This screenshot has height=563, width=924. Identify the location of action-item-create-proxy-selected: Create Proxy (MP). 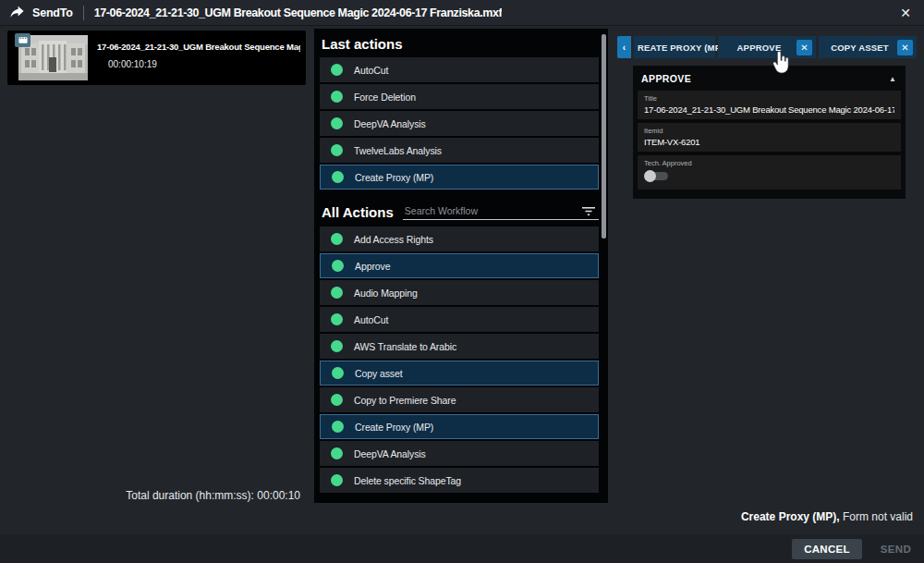
(459, 177).